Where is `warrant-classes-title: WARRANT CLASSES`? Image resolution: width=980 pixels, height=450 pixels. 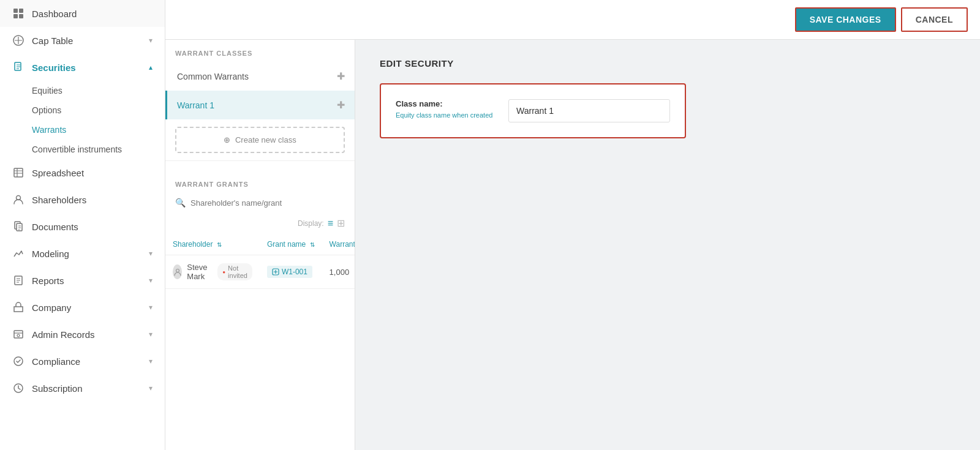 warrant-classes-title: WARRANT CLASSES is located at coordinates (260, 51).